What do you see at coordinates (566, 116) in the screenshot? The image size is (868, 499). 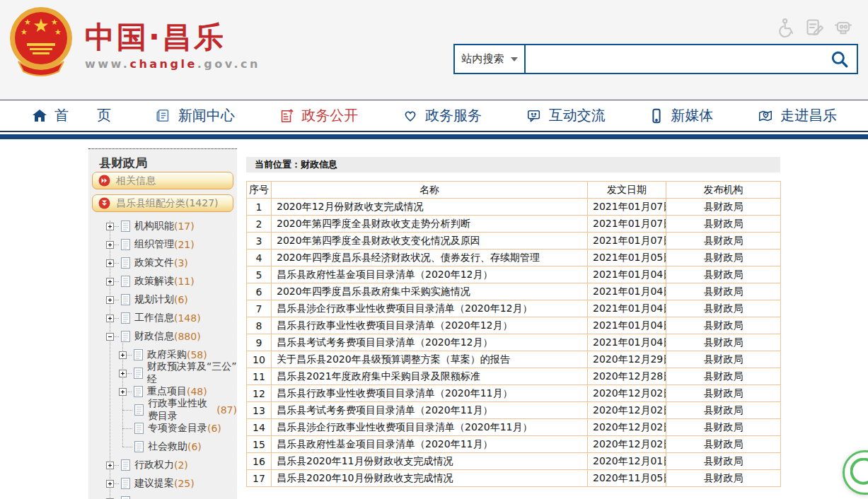 I see `nav-interaction: 互动交流` at bounding box center [566, 116].